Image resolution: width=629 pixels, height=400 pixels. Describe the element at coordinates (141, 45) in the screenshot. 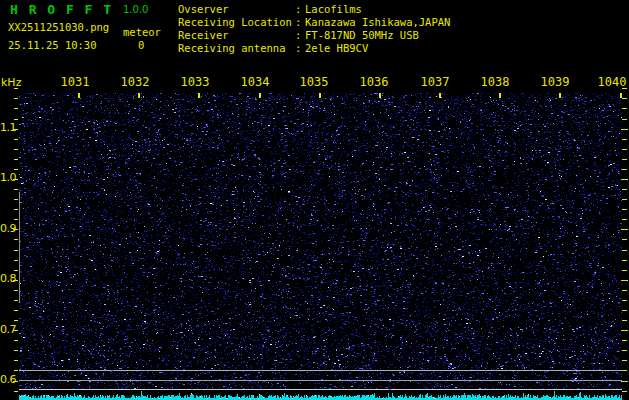

I see `meteor-count: 0` at that location.